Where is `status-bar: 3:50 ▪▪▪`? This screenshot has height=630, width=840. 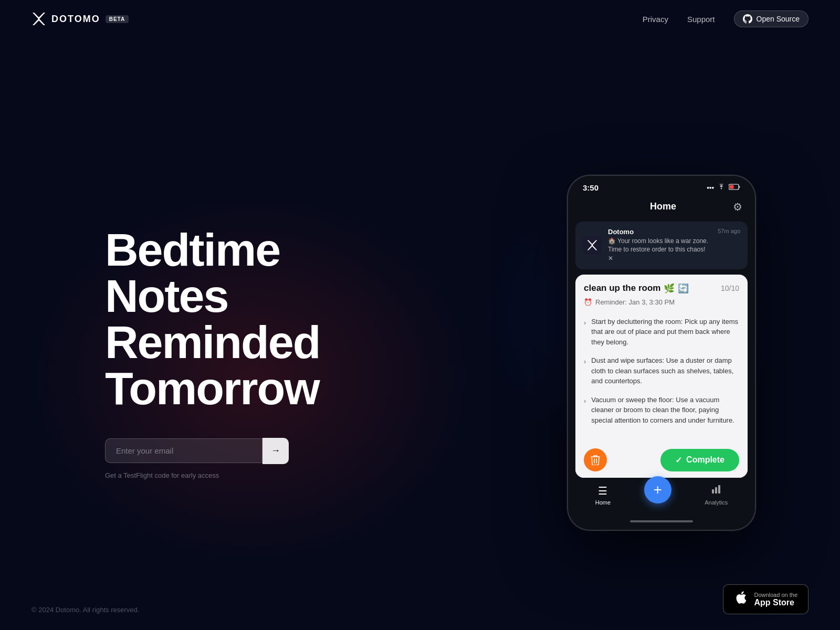
status-bar: 3:50 ▪▪▪ is located at coordinates (662, 186).